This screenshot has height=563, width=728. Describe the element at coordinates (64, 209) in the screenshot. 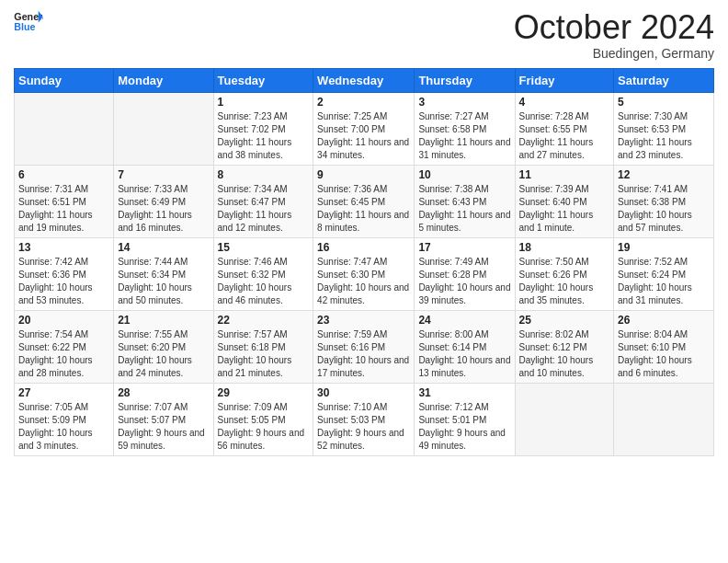

I see `cell-content: Sunrise: 7:31 AM Sunset: 6:51 PM Dayligh…` at that location.